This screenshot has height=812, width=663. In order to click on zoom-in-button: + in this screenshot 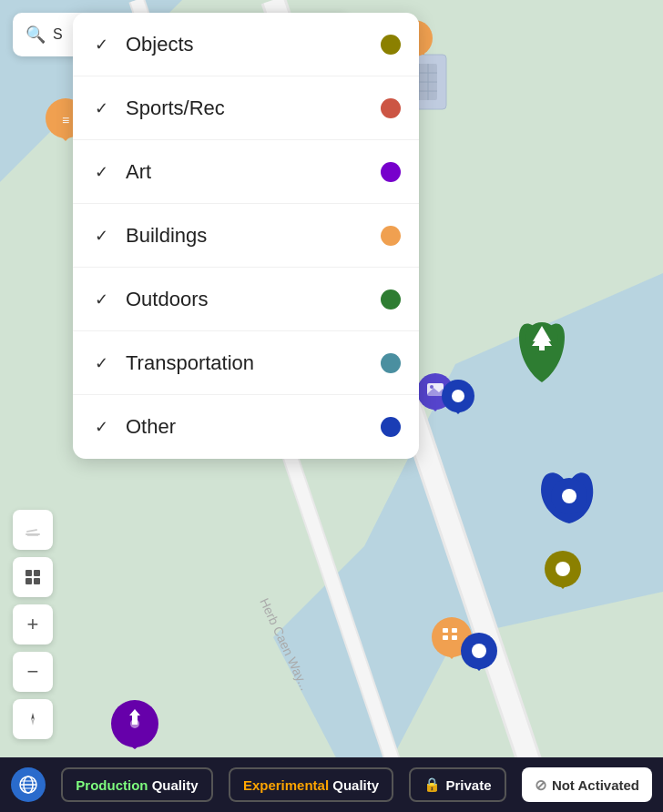, I will do `click(33, 624)`.